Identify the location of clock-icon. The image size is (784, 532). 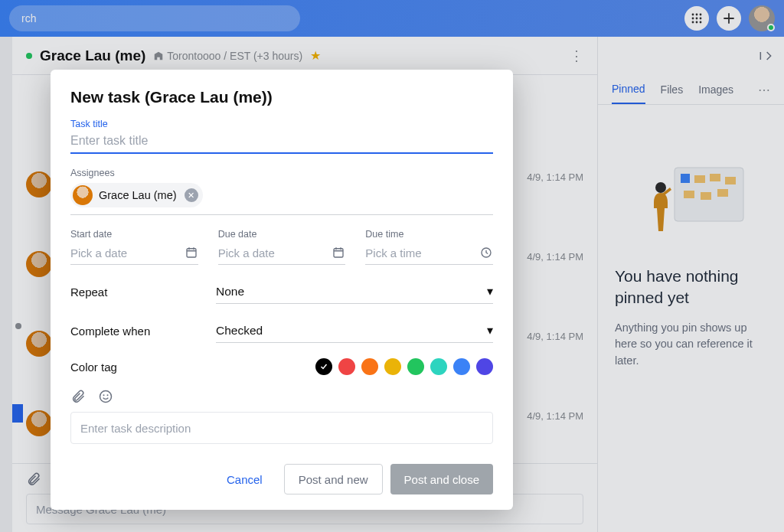
(486, 253).